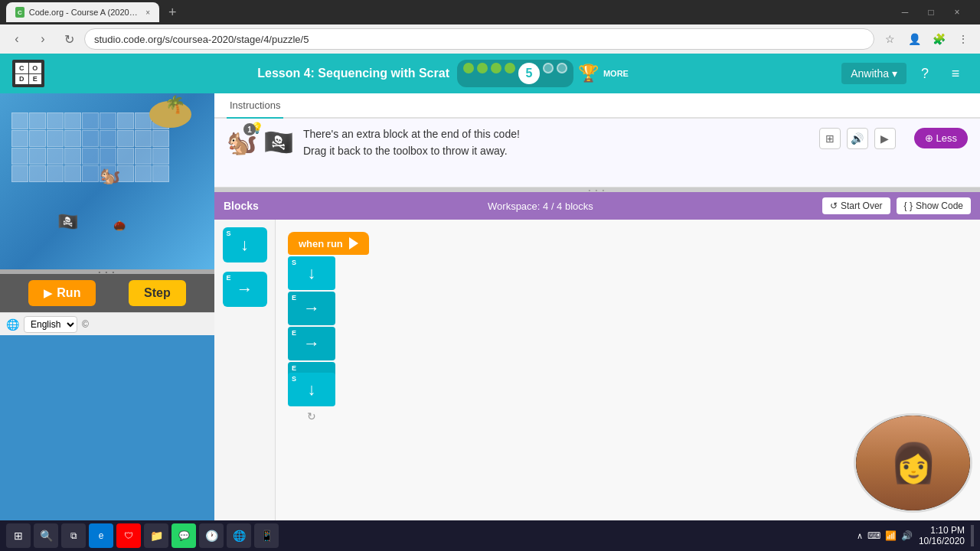  What do you see at coordinates (957, 12) in the screenshot?
I see `close-window-icon: ×` at bounding box center [957, 12].